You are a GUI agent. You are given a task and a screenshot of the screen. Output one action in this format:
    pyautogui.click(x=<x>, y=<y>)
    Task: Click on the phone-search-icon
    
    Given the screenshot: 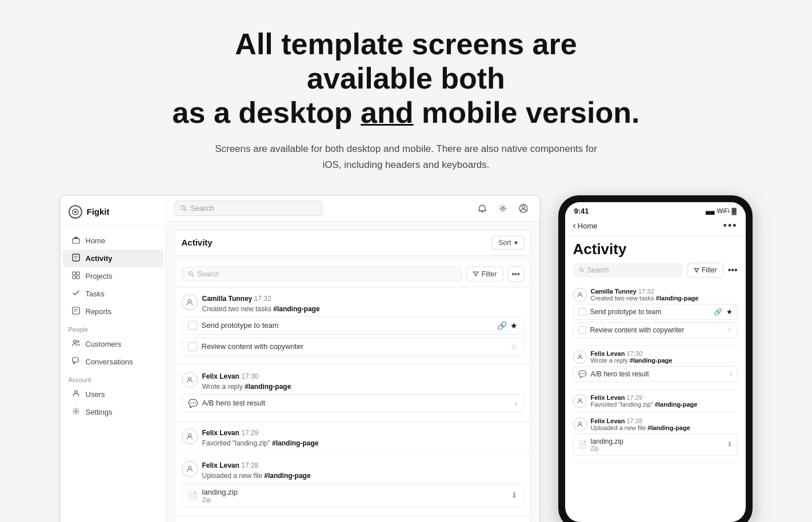 What is the action you would take?
    pyautogui.click(x=582, y=270)
    